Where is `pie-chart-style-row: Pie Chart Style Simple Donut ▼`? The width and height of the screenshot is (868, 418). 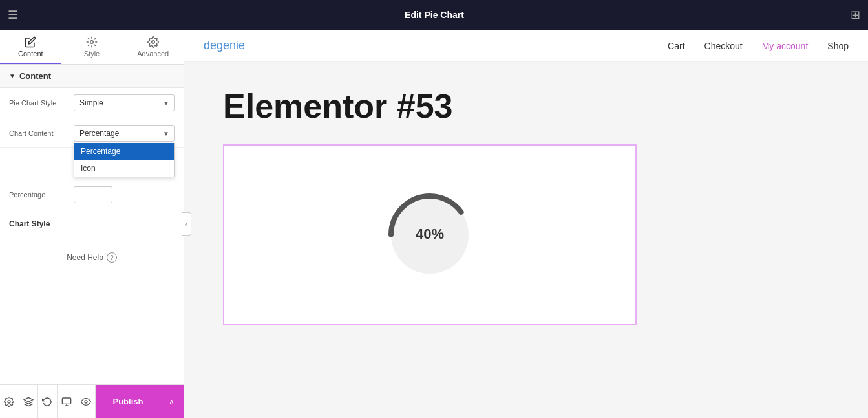 pie-chart-style-row: Pie Chart Style Simple Donut ▼ is located at coordinates (92, 104).